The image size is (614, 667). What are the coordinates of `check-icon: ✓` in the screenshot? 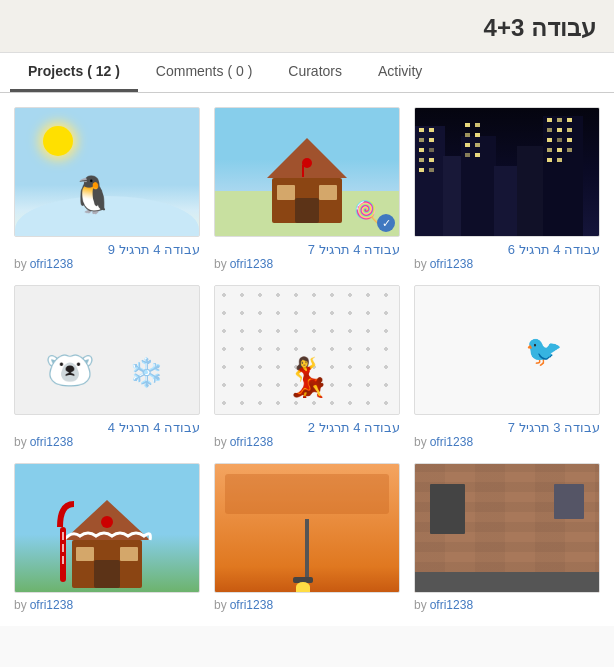 It's located at (386, 223).